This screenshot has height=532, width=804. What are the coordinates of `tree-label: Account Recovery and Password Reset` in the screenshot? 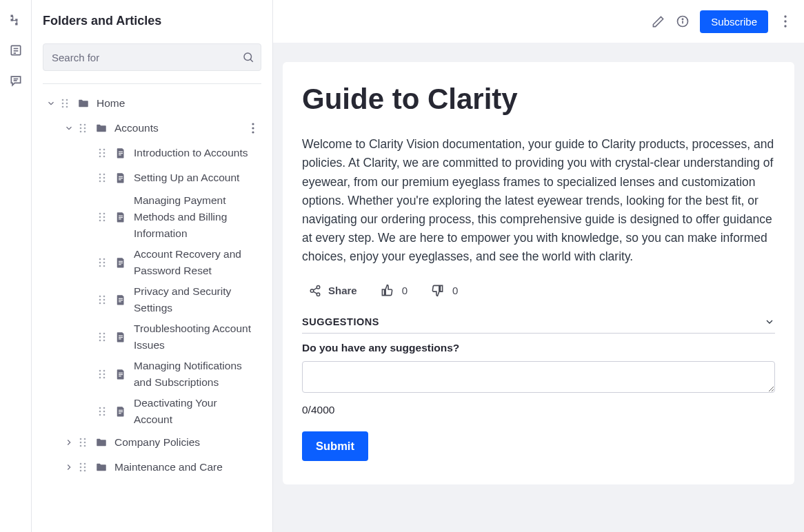 It's located at (197, 263).